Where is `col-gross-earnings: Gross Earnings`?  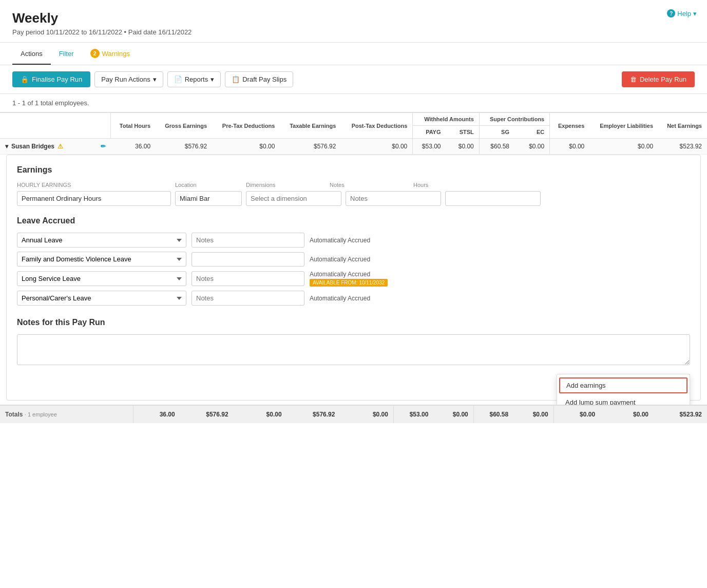 col-gross-earnings: Gross Earnings is located at coordinates (184, 126).